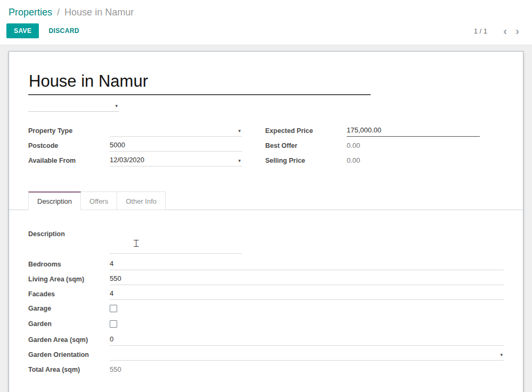  What do you see at coordinates (306, 162) in the screenshot?
I see `selling-price-label: Selling Price` at bounding box center [306, 162].